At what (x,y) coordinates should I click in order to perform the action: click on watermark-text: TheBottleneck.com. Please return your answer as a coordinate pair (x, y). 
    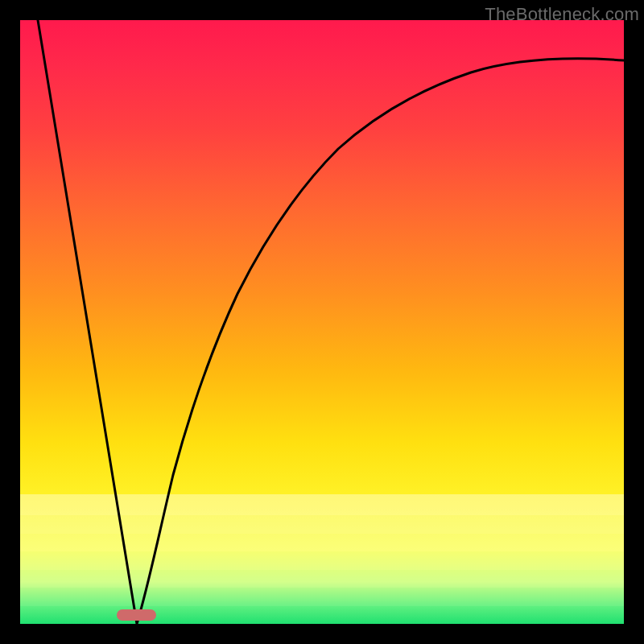
    Looking at the image, I should click on (562, 14).